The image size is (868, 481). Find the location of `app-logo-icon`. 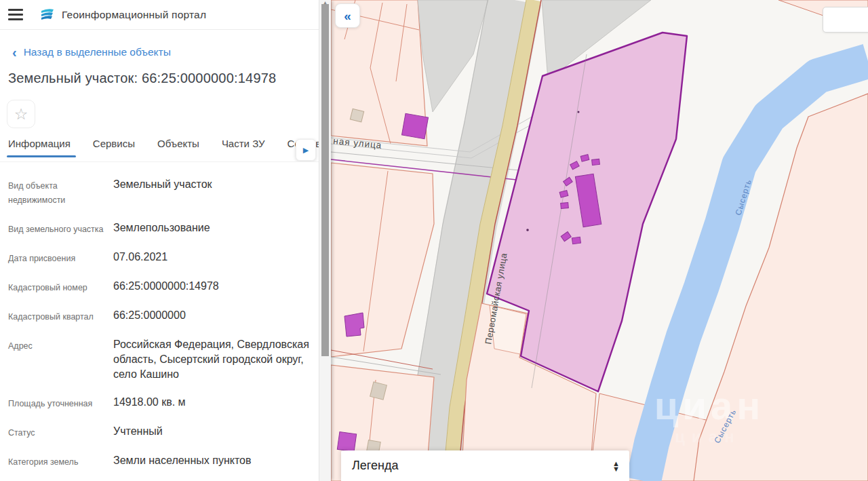

app-logo-icon is located at coordinates (47, 15).